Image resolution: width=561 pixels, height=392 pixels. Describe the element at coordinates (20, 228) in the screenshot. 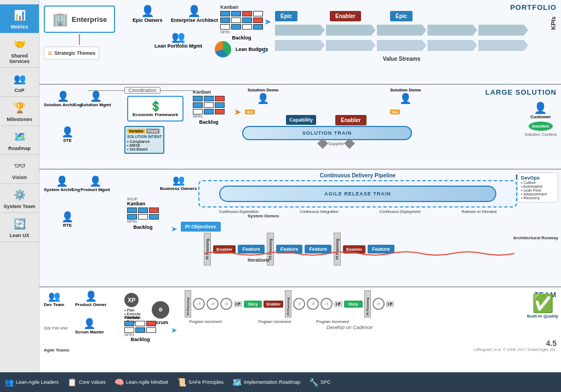

I see `sidebar-item-lean-ux: 🔄 Lean UX` at that location.